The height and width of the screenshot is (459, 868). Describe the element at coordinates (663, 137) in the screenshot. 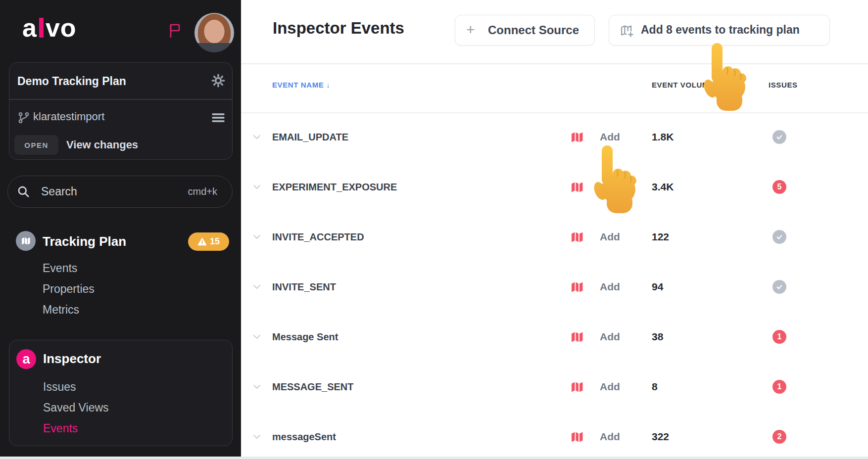

I see `event-volume: 1.8K` at that location.